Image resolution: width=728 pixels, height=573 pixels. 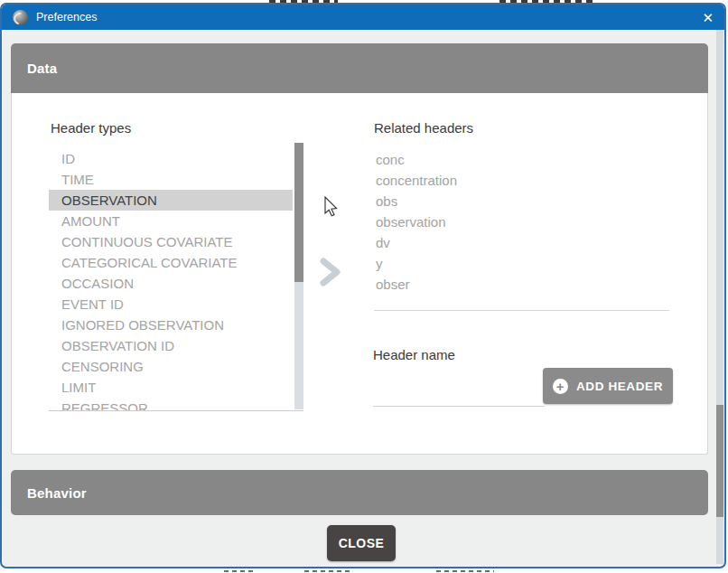 What do you see at coordinates (416, 242) in the screenshot?
I see `related-header-item: dv` at bounding box center [416, 242].